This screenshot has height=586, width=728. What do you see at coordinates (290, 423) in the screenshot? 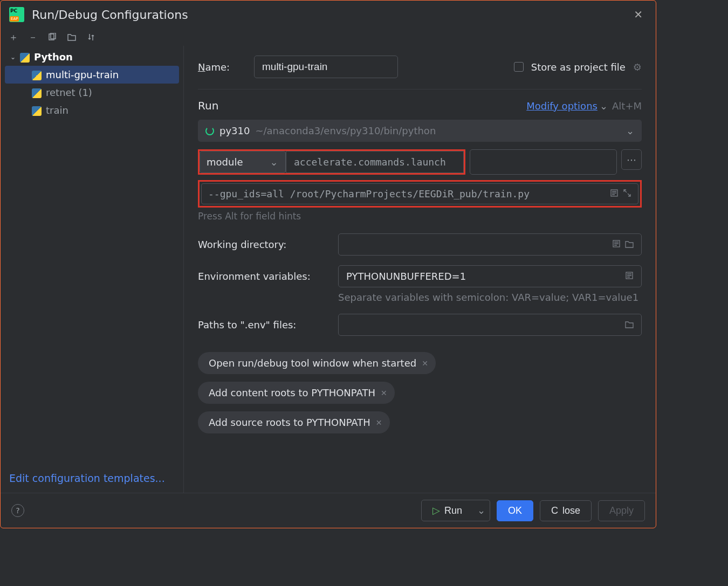
I see `chip-label: Add source roots to PYTHONPATH` at bounding box center [290, 423].